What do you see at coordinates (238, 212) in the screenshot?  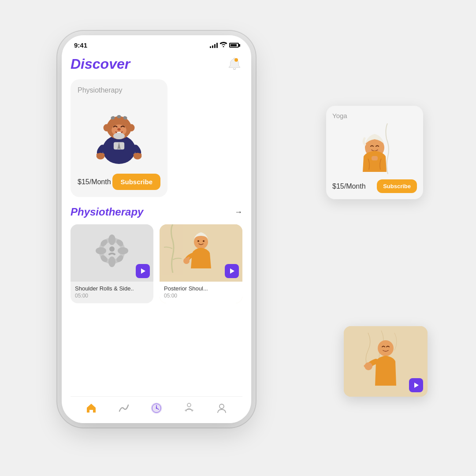 I see `see-all-arrow: →` at bounding box center [238, 212].